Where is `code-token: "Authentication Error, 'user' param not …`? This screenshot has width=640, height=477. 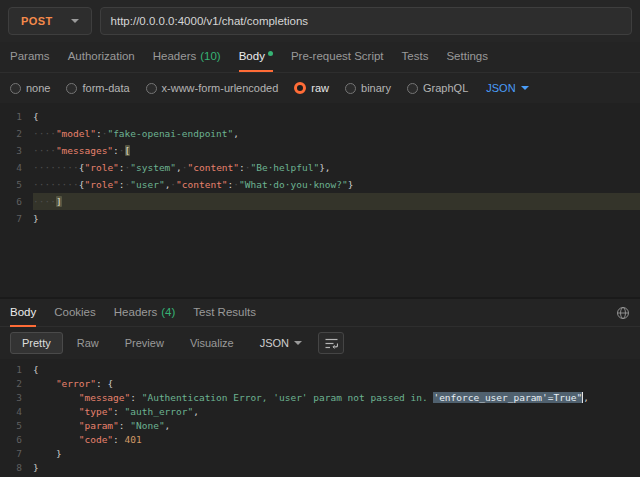
code-token: "Authentication Error, 'user' param not … is located at coordinates (288, 398).